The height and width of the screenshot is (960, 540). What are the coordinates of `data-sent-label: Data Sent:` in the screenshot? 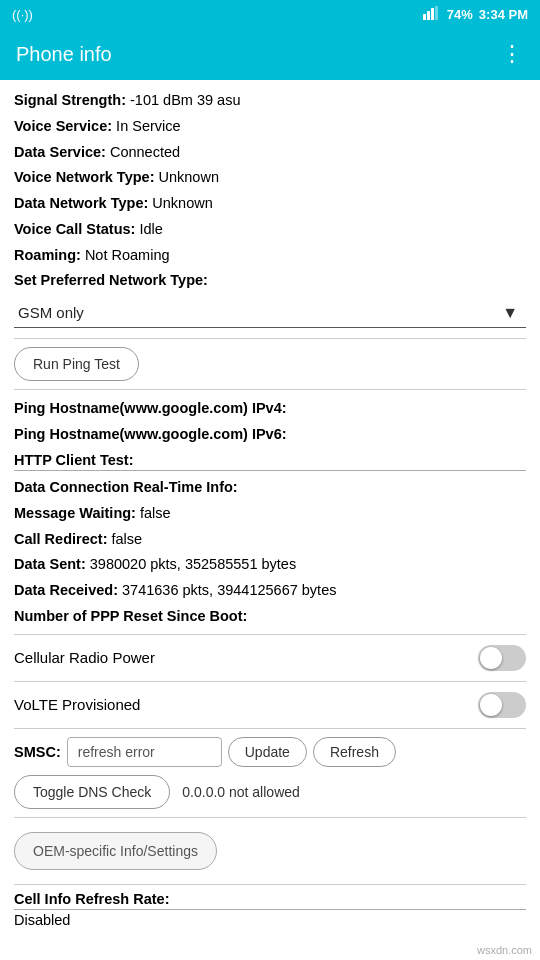 It's located at (50, 564).